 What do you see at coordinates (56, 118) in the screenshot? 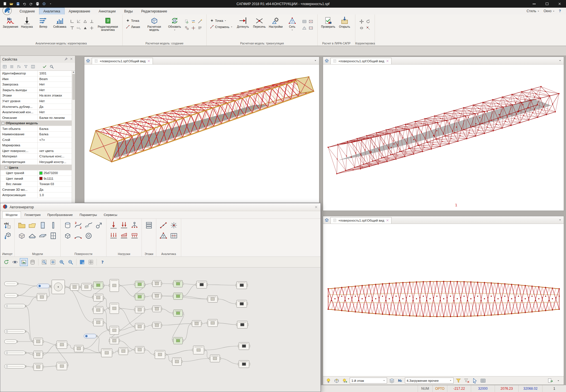
I see `property-value: Балки по линиям` at bounding box center [56, 118].